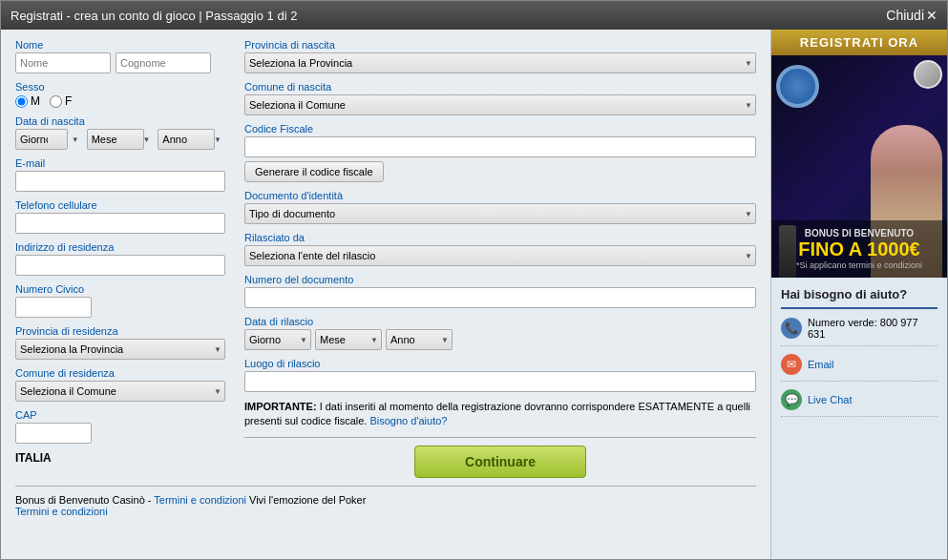 Image resolution: width=948 pixels, height=560 pixels. I want to click on dr-anno-wrapper: Anno, so click(419, 340).